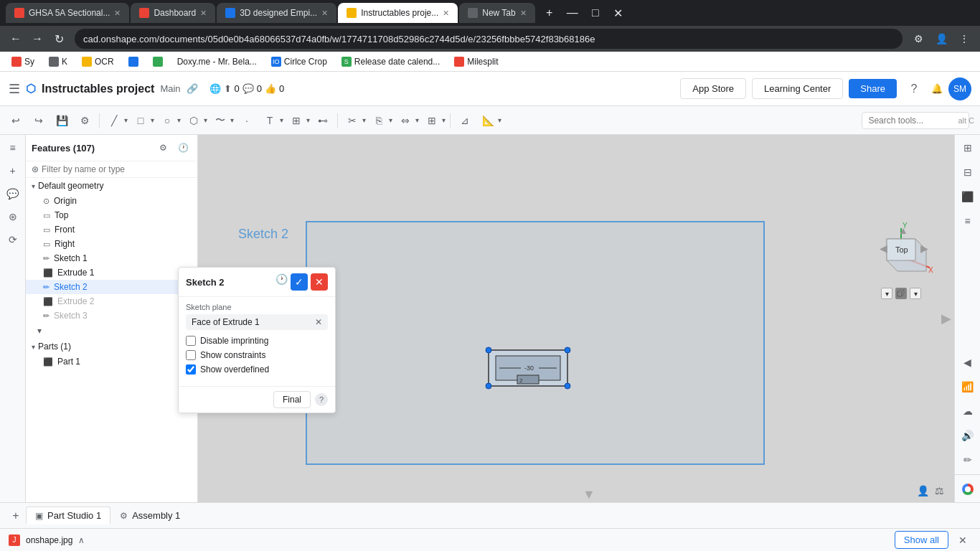 This screenshot has height=551, width=980. Describe the element at coordinates (23, 62) in the screenshot. I see `bookmark-sy: Sy` at that location.